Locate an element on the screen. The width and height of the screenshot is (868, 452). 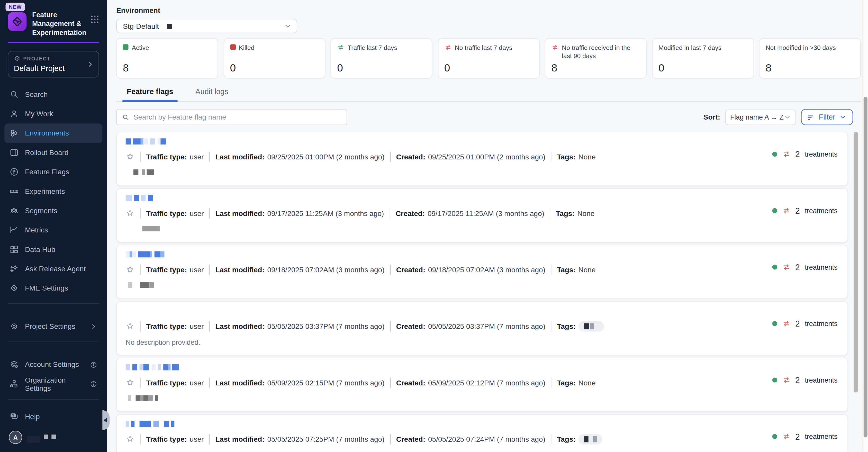
sidebar-item-fme-settings: FME Settings is located at coordinates (53, 288).